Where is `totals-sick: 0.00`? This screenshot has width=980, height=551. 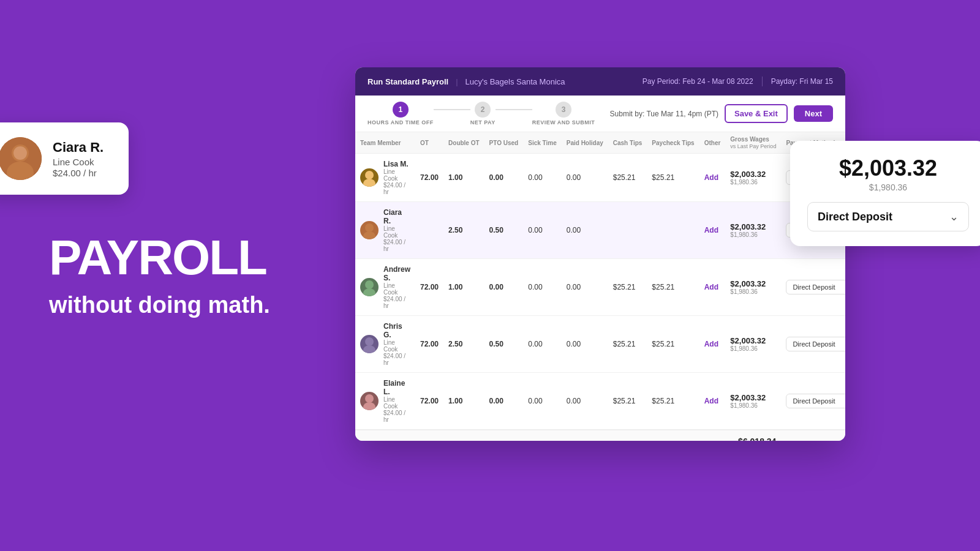 totals-sick: 0.00 is located at coordinates (543, 435).